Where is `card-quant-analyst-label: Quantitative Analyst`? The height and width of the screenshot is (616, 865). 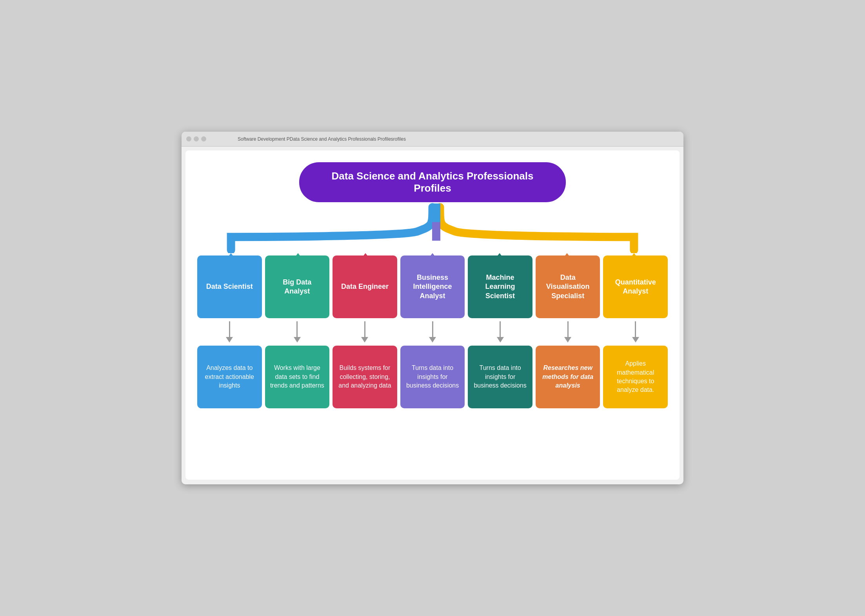 card-quant-analyst-label: Quantitative Analyst is located at coordinates (635, 287).